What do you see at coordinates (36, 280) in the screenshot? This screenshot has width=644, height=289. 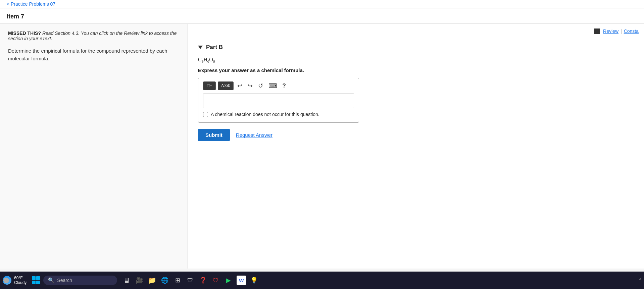 I see `start-button` at bounding box center [36, 280].